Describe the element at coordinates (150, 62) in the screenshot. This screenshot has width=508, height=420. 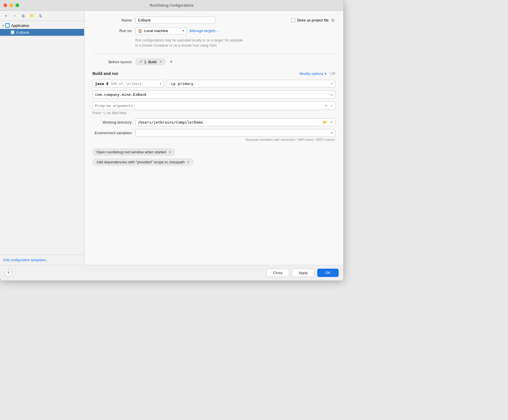
I see `build-tag-label: 1. Build` at that location.